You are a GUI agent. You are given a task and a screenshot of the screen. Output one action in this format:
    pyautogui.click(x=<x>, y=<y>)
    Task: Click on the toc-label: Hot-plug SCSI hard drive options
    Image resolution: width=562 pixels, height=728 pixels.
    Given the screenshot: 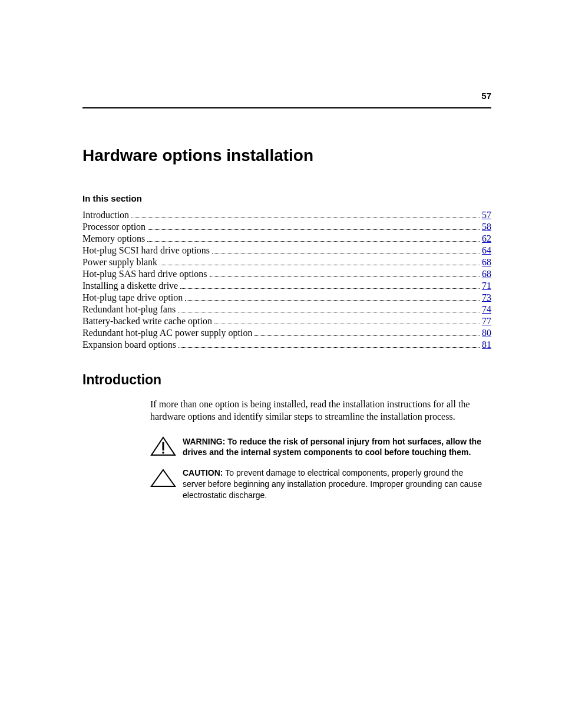 What is the action you would take?
    pyautogui.click(x=146, y=251)
    